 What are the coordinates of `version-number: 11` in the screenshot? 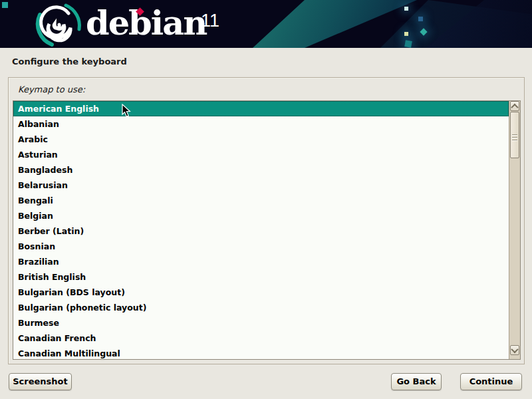 It's located at (210, 21).